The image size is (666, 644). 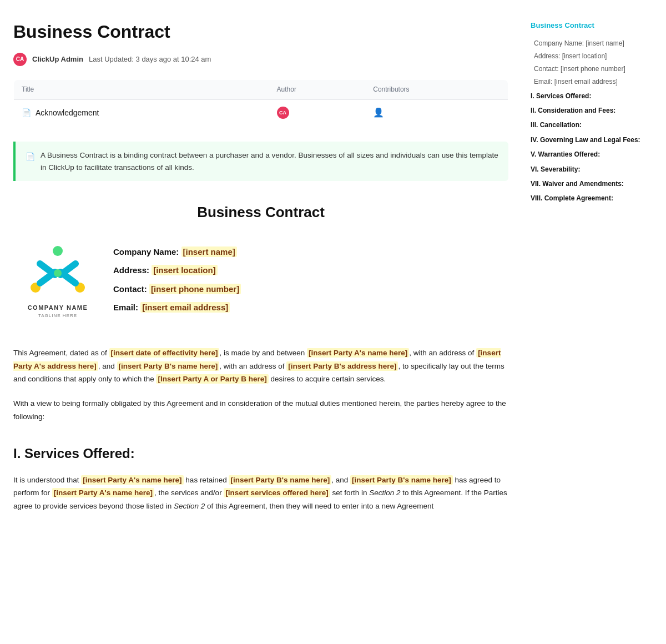 What do you see at coordinates (142, 113) in the screenshot?
I see `row-title-cell: 📄 Acknowledgement` at bounding box center [142, 113].